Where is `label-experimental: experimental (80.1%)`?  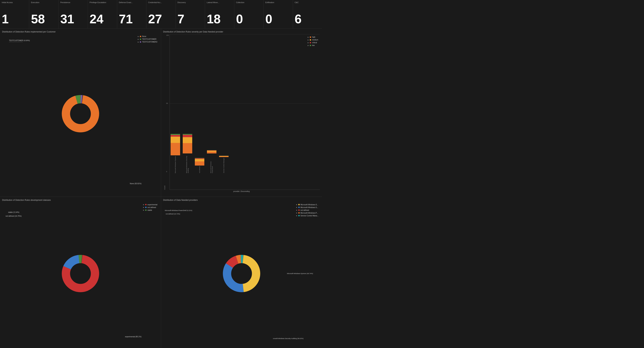 label-experimental: experimental (80.1%) is located at coordinates (133, 337).